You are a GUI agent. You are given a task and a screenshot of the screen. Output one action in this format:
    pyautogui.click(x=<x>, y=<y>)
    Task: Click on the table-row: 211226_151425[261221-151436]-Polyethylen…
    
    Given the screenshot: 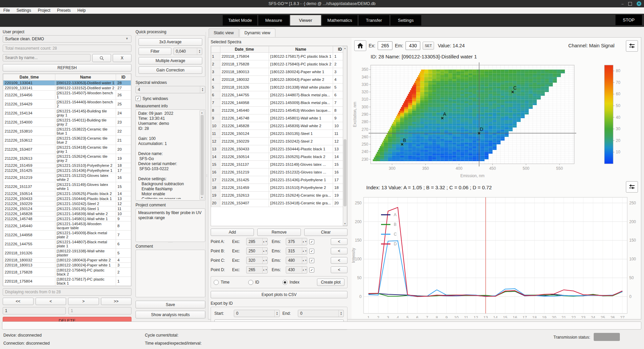 What is the action you would take?
    pyautogui.click(x=67, y=170)
    